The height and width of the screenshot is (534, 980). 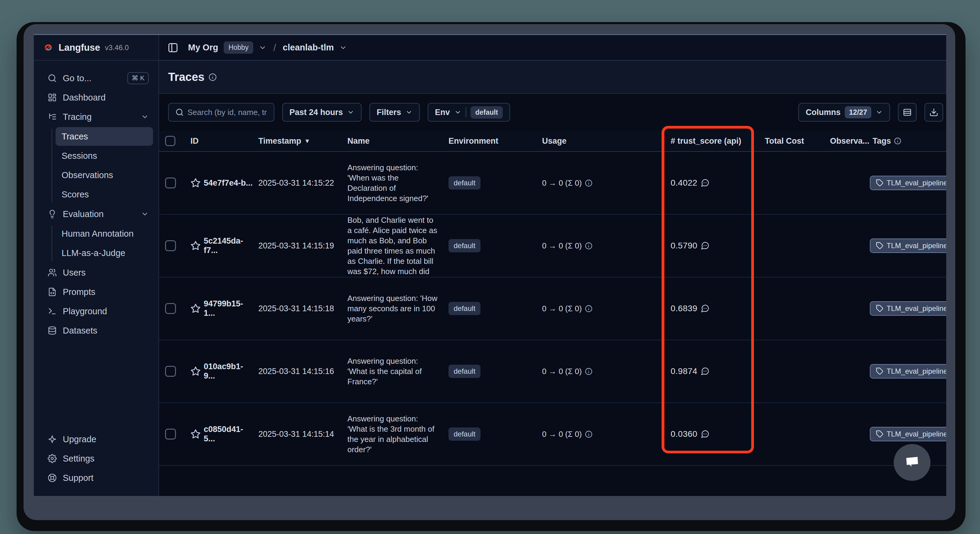 What do you see at coordinates (491, 141) in the screenshot?
I see `column-header-environment: Environment` at bounding box center [491, 141].